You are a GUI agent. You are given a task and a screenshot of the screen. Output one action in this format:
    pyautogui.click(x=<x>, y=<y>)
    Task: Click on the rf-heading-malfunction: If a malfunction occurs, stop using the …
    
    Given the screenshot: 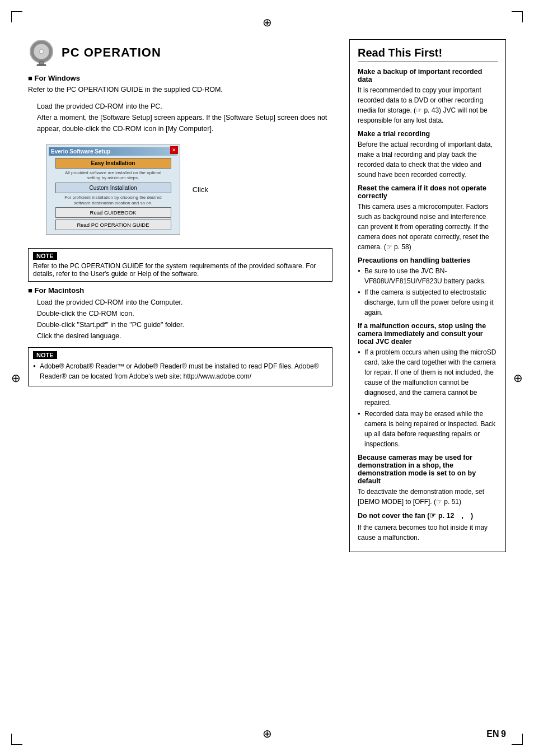 What is the action you would take?
    pyautogui.click(x=428, y=334)
    